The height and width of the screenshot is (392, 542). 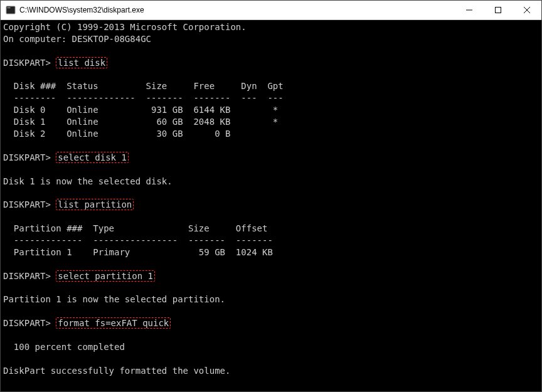 I want to click on disk-header: Disk ### Status Size Free Dyn Gpt, so click(x=143, y=86).